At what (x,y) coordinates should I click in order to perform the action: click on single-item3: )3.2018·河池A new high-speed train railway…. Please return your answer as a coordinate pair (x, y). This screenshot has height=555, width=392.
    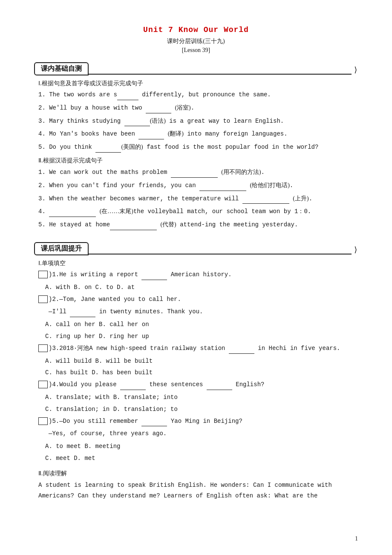
    Looking at the image, I should click on (198, 349).